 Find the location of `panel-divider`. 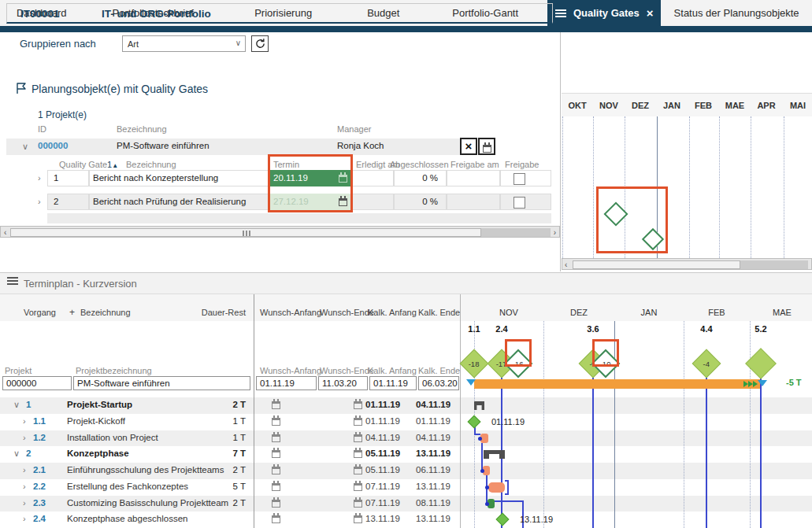

panel-divider is located at coordinates (561, 152).